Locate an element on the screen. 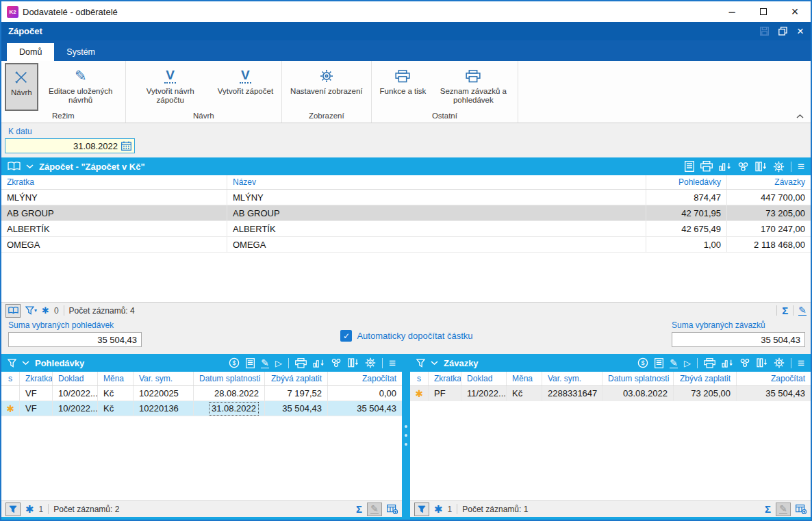  table-row-selected: AB GROUP AB GROUP 42 701,95 73 205,00 is located at coordinates (406, 214).